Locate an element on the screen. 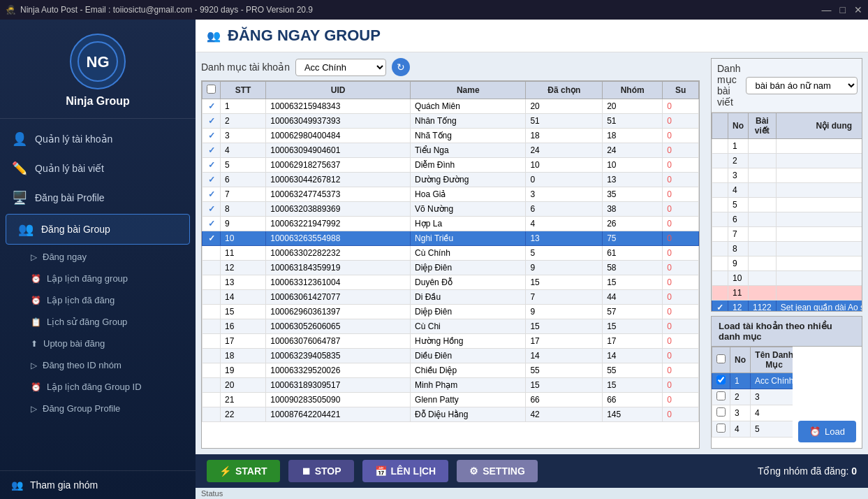 The height and width of the screenshot is (499, 868). sidebar-item-quan-ly-tai-khoan: 👤 Quản lý tài khoản is located at coordinates (98, 139).